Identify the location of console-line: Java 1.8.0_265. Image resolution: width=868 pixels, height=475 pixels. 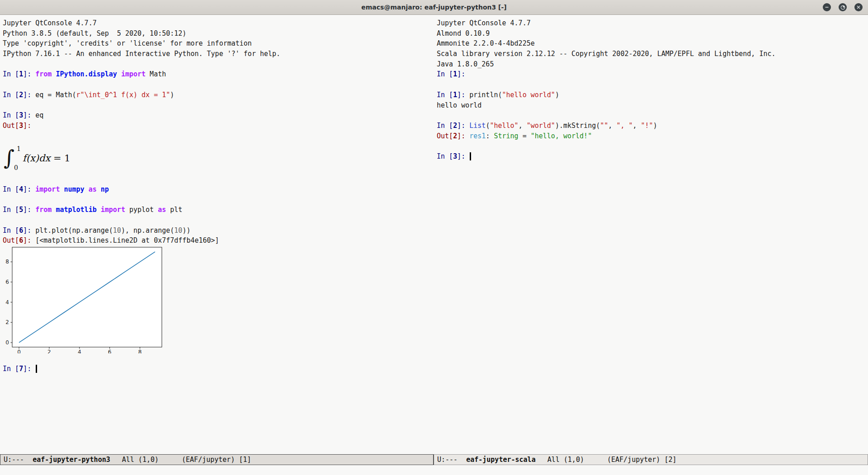
(652, 64).